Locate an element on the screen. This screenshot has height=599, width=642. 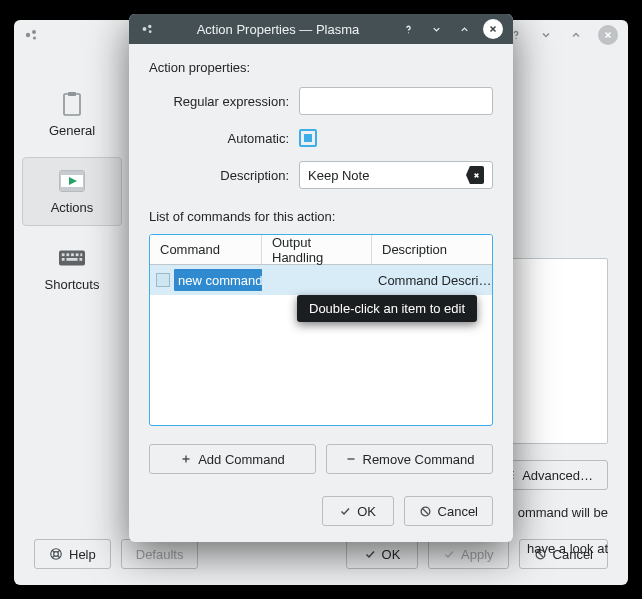
automatic-checkbox is located at coordinates (308, 138).